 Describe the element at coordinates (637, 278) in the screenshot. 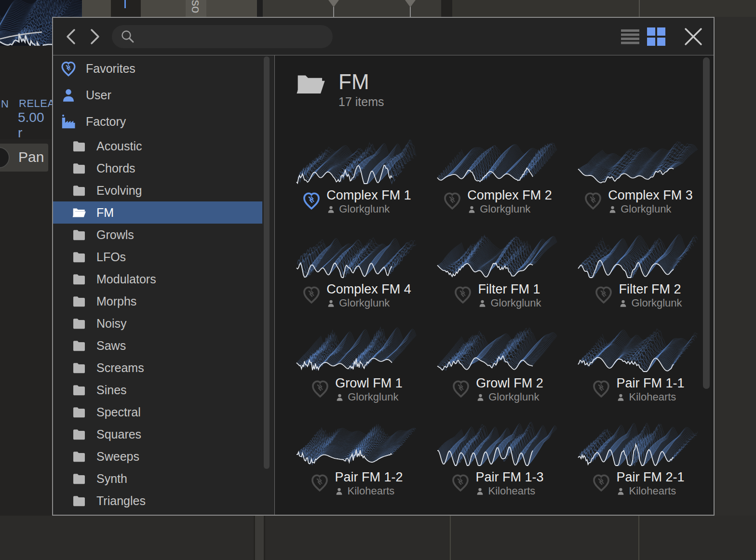

I see `wavetable-item: Filter FM 2 Glorkglunk` at that location.